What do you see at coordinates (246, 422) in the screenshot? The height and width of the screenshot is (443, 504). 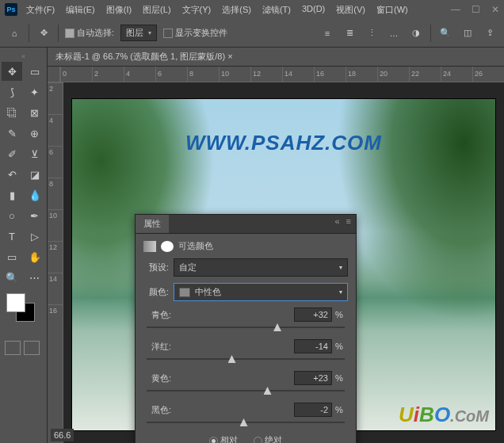 I see `black-track` at bounding box center [246, 422].